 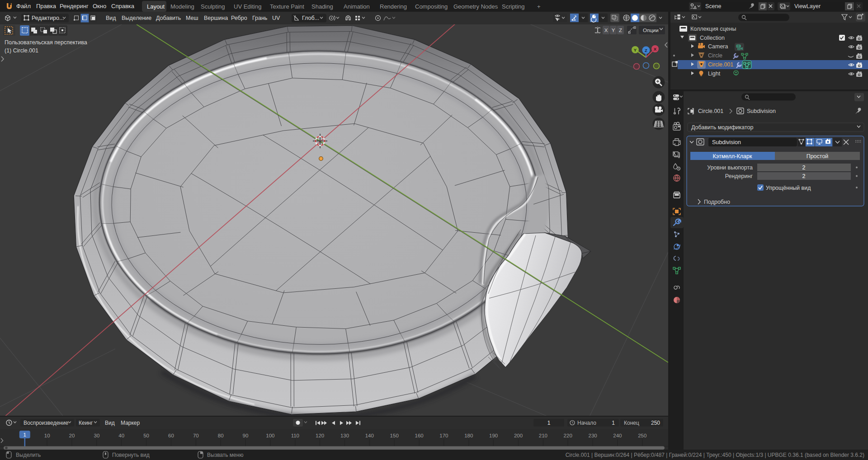 What do you see at coordinates (72, 436) in the screenshot?
I see `svg-text: 20` at bounding box center [72, 436].